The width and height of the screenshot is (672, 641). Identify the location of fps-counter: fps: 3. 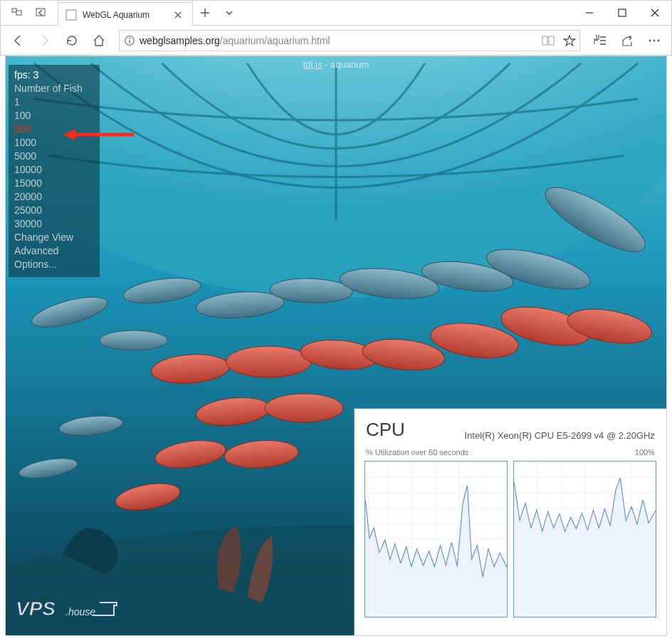
(54, 75).